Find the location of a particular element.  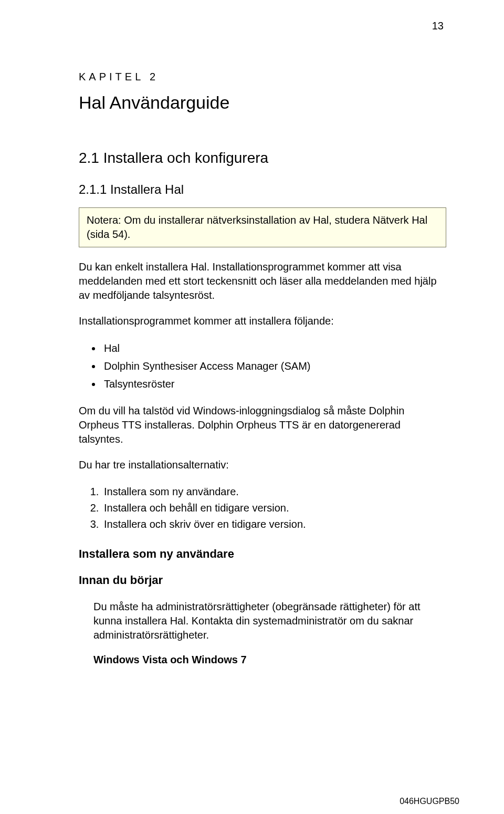

footer-code: 046HGUGPB50 is located at coordinates (429, 801).